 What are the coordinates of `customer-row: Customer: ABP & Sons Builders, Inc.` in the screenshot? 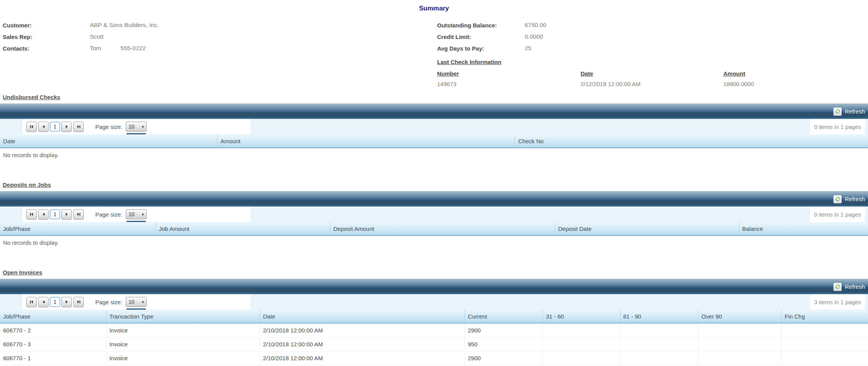 It's located at (81, 25).